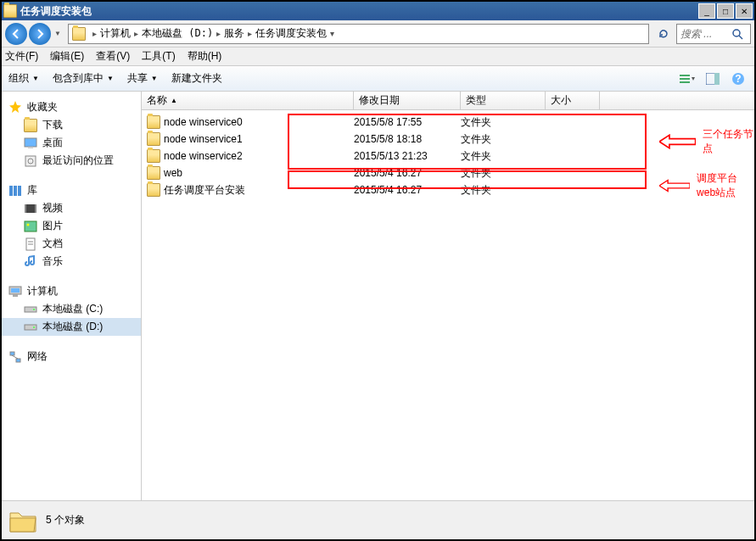  What do you see at coordinates (177, 34) in the screenshot?
I see `breadcrumb-item: 本地磁盘 (D:)` at bounding box center [177, 34].